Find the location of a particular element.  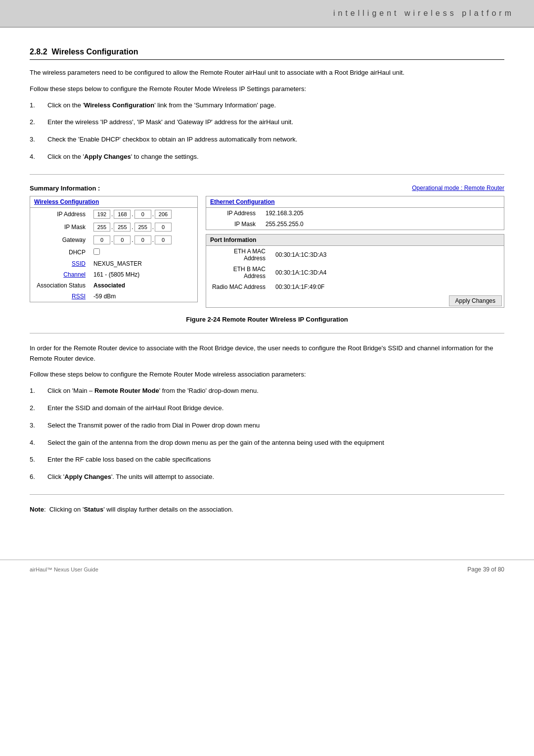

dhcp-checkbox is located at coordinates (97, 251).